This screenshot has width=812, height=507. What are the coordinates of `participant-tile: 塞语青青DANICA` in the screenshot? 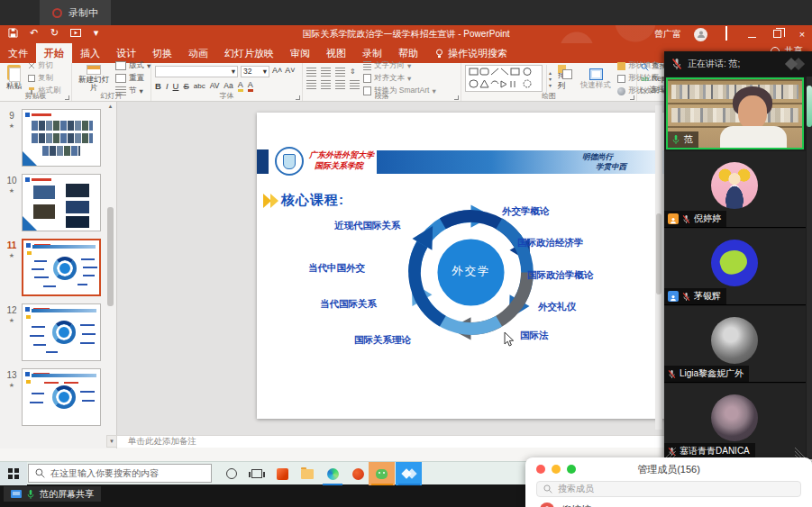 It's located at (735, 421).